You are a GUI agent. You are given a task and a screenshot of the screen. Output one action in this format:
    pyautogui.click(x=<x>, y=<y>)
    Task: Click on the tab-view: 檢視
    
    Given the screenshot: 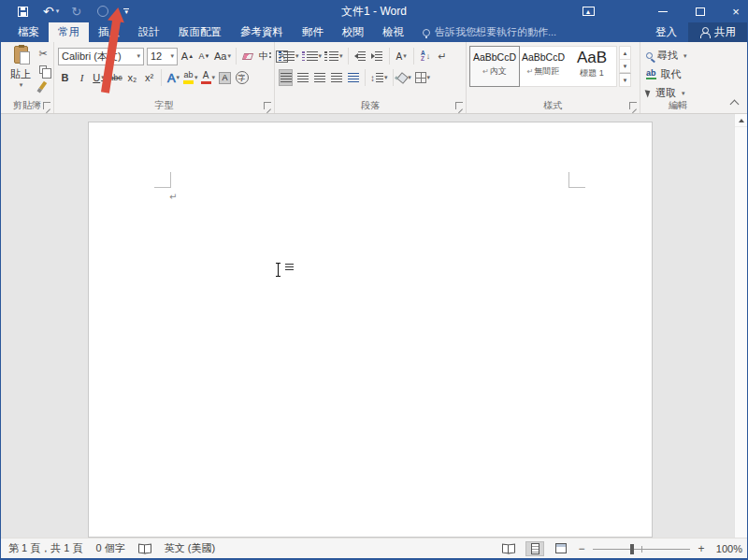 What is the action you would take?
    pyautogui.click(x=393, y=32)
    